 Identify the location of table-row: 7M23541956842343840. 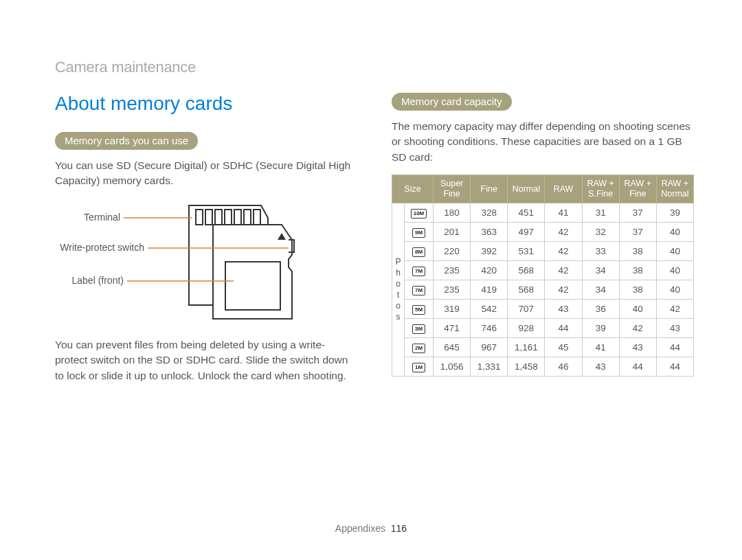
(543, 290).